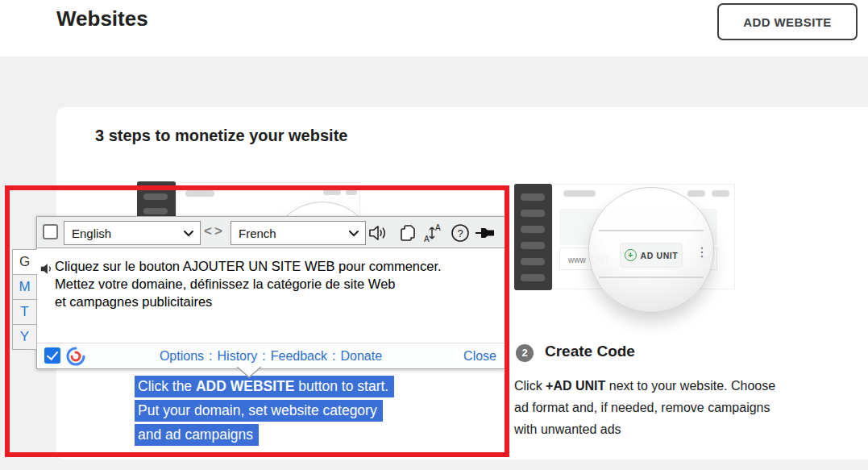  I want to click on copy-icon, so click(408, 233).